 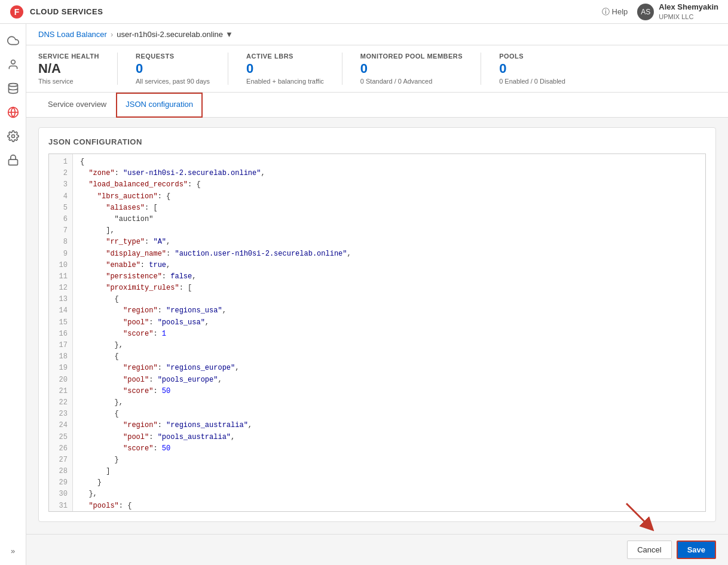 I want to click on line-number-24: 24, so click(x=61, y=425).